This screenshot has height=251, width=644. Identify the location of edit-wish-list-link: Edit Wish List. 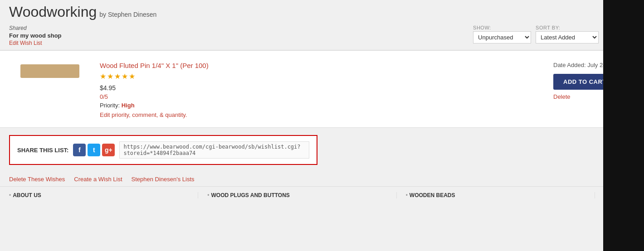
(35, 43).